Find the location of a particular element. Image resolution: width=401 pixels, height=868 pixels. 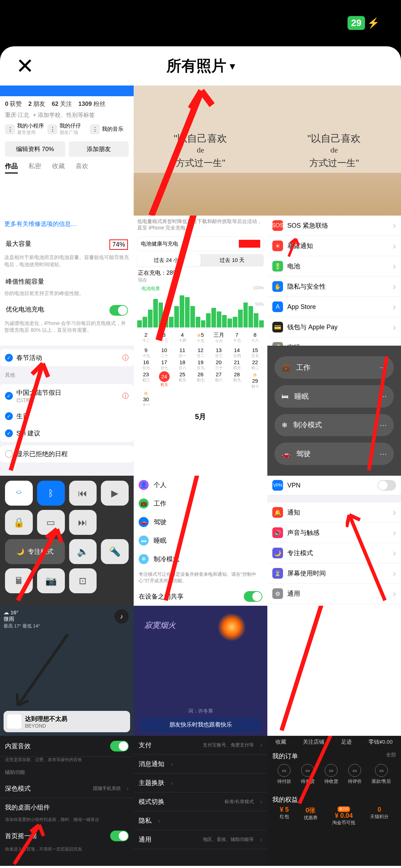

lowpower-note: 低电量模式将暂时降低后台下载和邮件抓取等后台活动，直至 iPhone 完全充电。 is located at coordinates (200, 225).